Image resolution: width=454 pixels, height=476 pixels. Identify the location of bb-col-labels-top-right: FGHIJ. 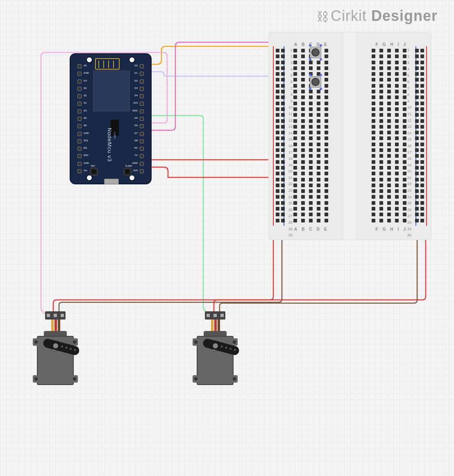
(391, 44).